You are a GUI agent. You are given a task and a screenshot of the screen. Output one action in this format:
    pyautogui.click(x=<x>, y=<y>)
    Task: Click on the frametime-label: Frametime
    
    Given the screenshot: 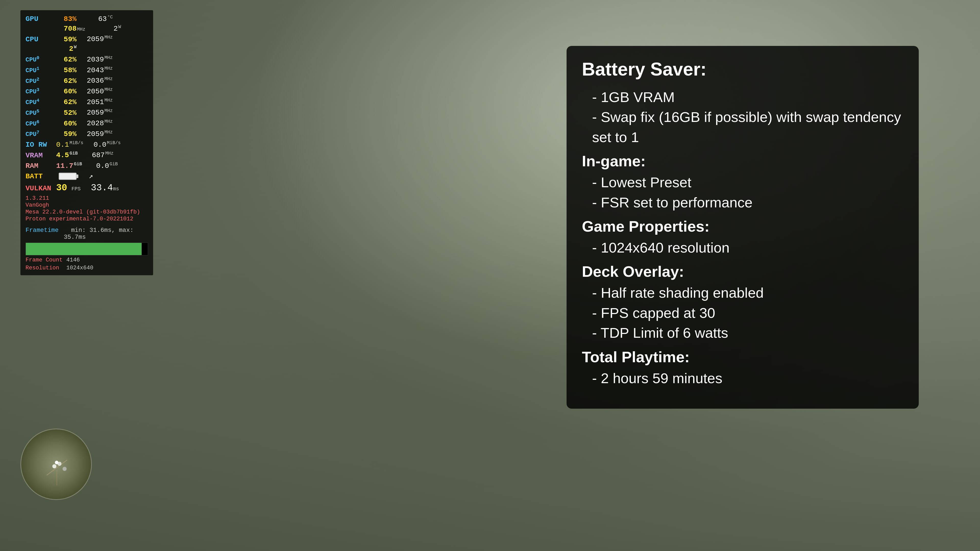 What is the action you would take?
    pyautogui.click(x=42, y=230)
    